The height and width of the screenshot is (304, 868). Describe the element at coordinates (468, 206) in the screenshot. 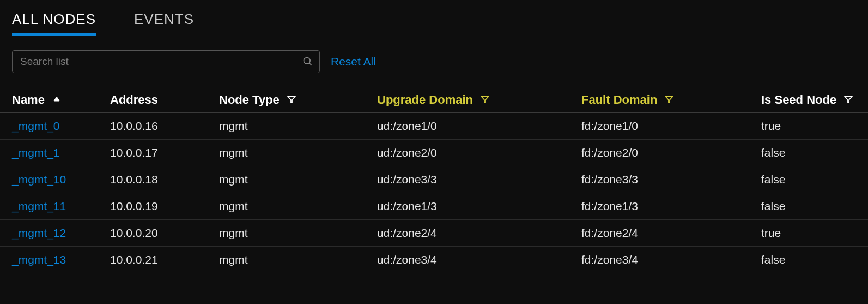

I see `cell-upgrade-domain: ud:/zone1/3` at that location.